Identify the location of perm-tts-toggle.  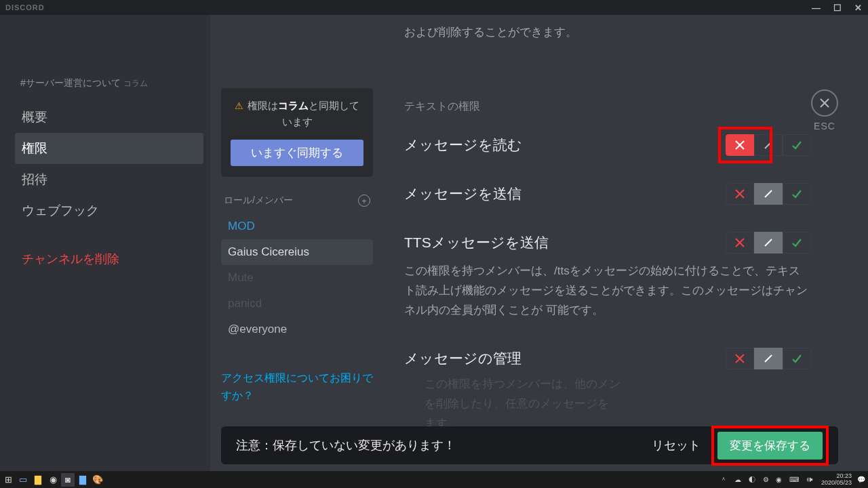
(768, 243).